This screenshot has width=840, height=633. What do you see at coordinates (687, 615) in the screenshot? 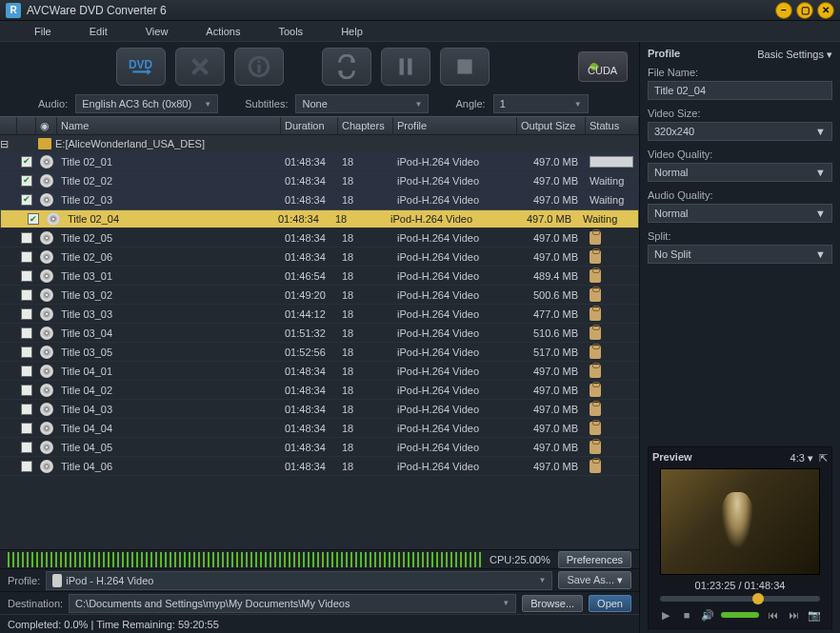
I see `stop-preview-button: ■` at bounding box center [687, 615].